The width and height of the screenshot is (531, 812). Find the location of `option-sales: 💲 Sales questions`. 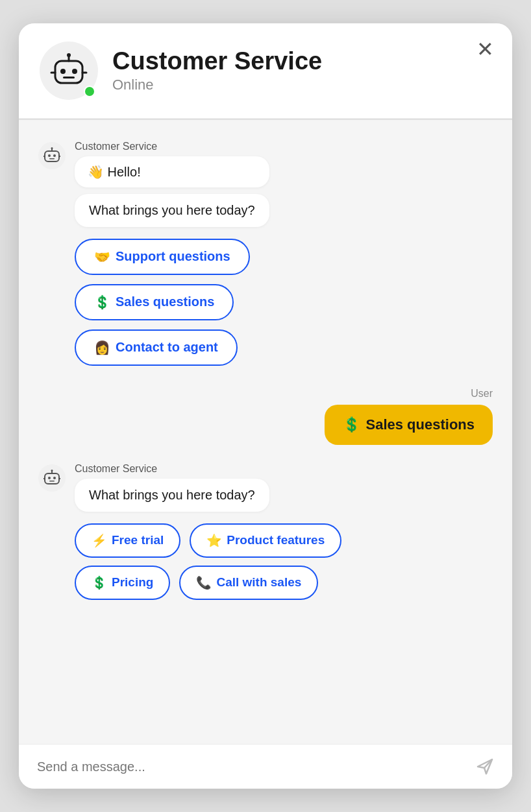

option-sales: 💲 Sales questions is located at coordinates (154, 302).